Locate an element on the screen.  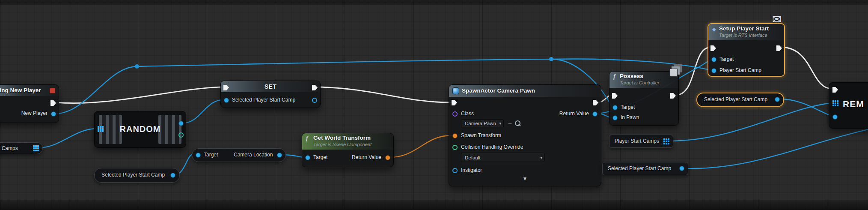
set-value-pin is located at coordinates (226, 100).